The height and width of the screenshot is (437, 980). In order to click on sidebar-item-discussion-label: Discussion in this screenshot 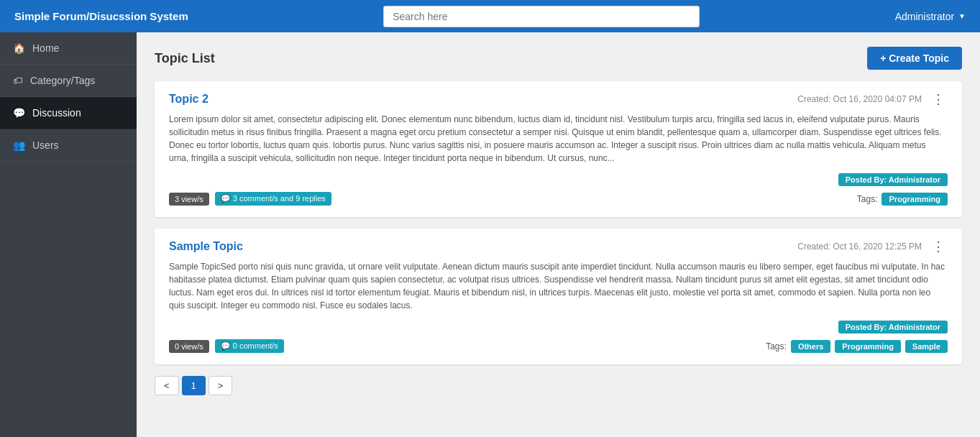, I will do `click(57, 113)`.